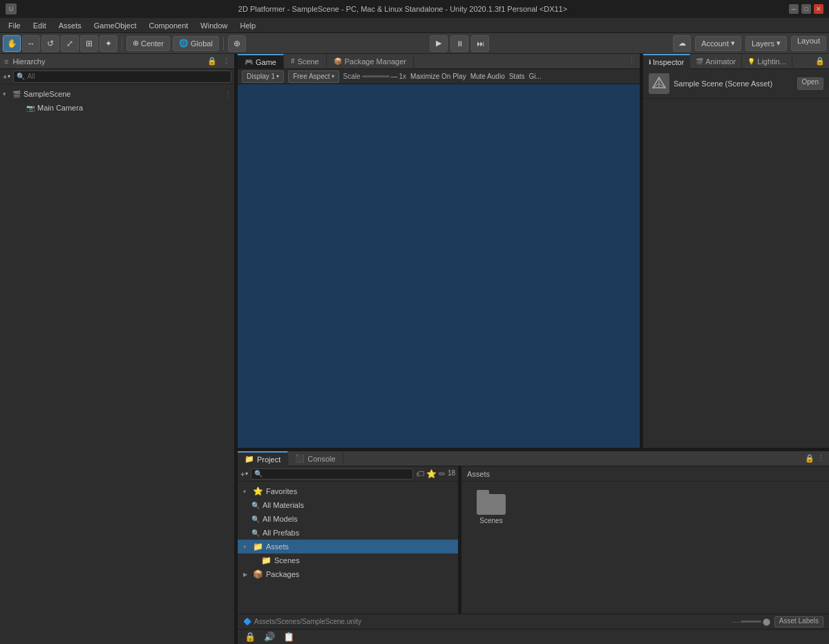 This screenshot has height=644, width=829. Describe the element at coordinates (808, 44) in the screenshot. I see `layout-button: Layout` at that location.